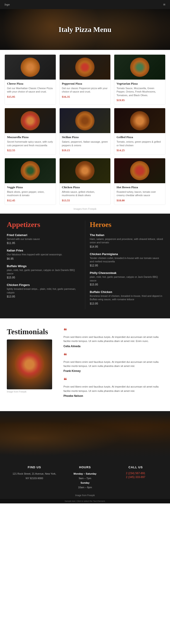 This screenshot has width=170, height=644. What do you see at coordinates (32, 392) in the screenshot?
I see `testimonials-img-caption: Image from Freepik` at bounding box center [32, 392].